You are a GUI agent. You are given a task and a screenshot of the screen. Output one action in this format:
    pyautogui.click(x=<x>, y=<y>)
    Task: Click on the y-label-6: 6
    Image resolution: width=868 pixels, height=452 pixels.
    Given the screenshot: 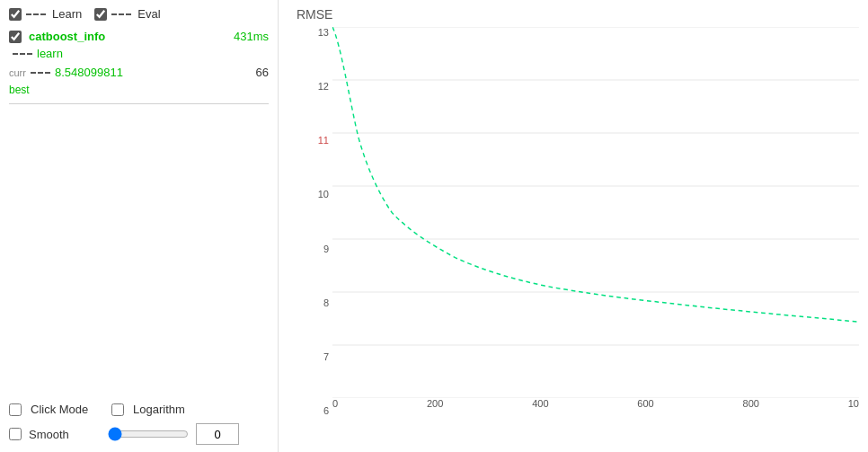 What is the action you would take?
    pyautogui.click(x=326, y=411)
    